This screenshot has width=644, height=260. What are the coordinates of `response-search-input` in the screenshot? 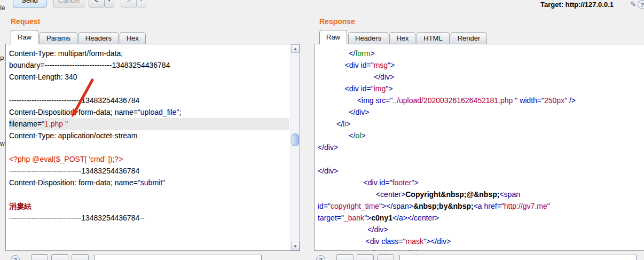 It's located at (518, 257).